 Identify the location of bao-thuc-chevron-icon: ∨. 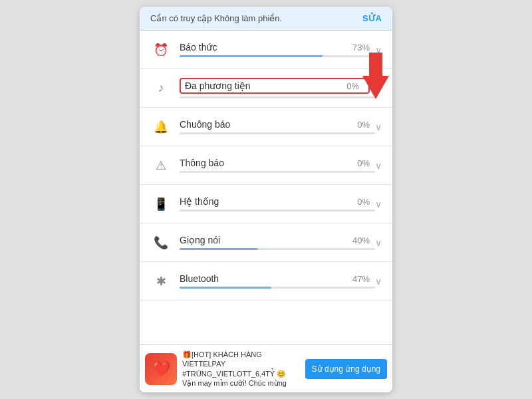
(378, 50).